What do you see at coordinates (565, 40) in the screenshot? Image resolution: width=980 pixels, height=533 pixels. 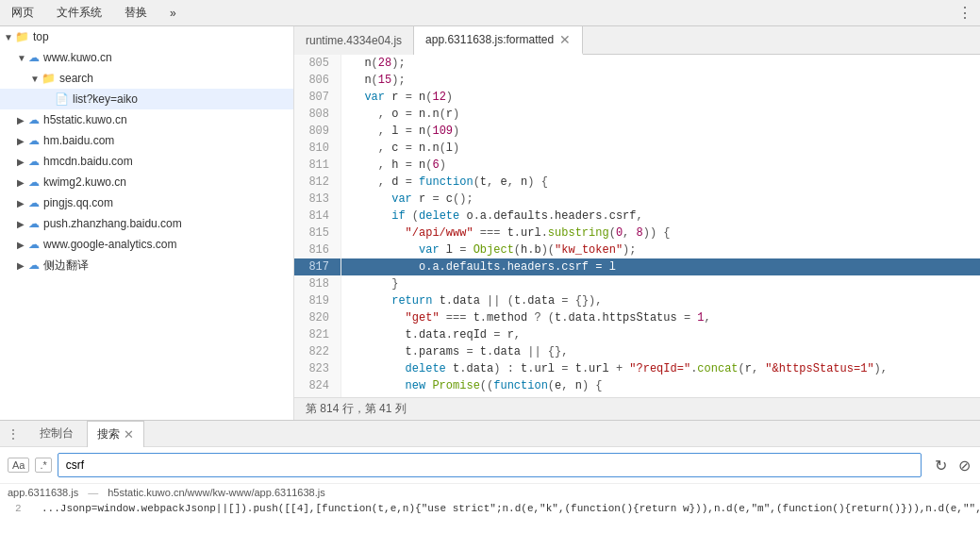 I see `tab-close-icon: ✕` at bounding box center [565, 40].